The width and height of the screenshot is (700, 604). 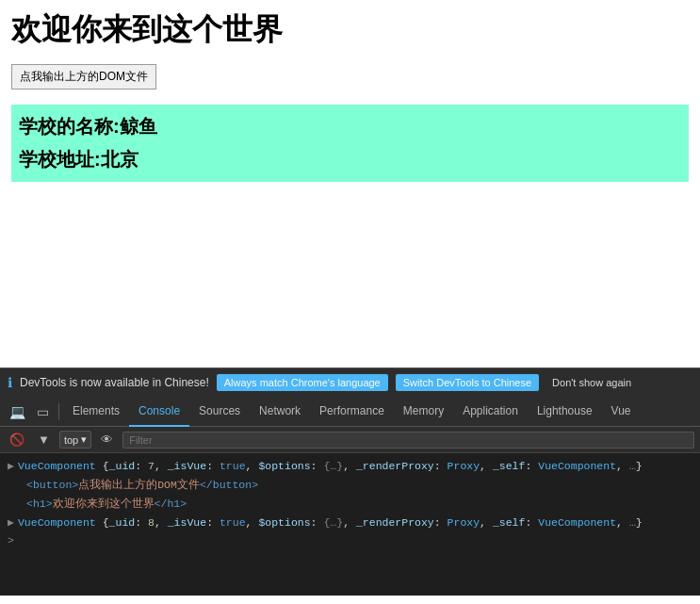 I want to click on page-heading: 欢迎你来到这个世界, so click(x=350, y=30).